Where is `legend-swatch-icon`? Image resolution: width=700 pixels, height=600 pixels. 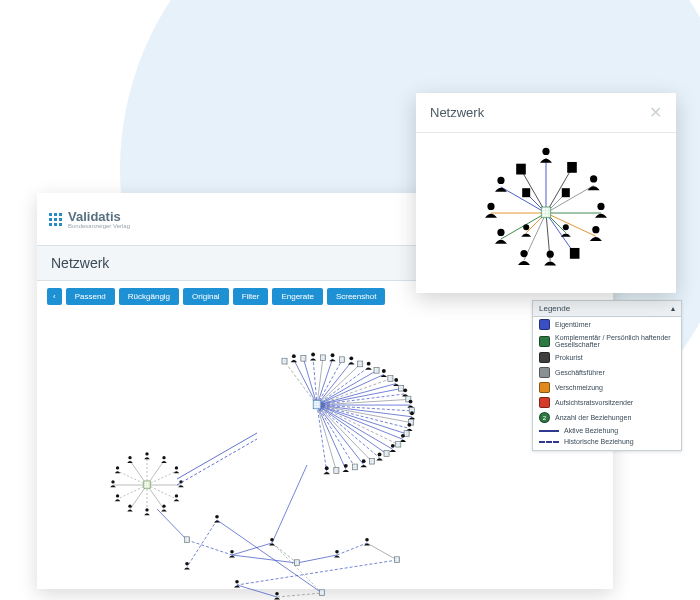
legend-swatch-icon is located at coordinates (544, 402).